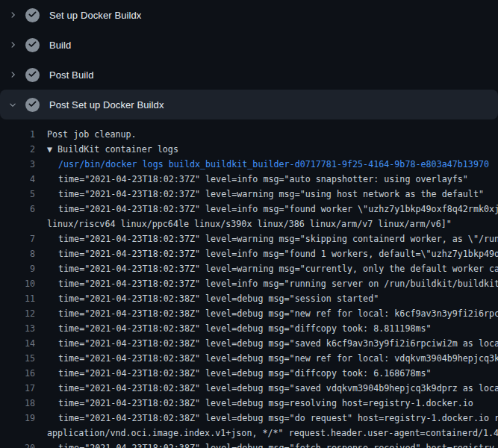 The width and height of the screenshot is (498, 448). Describe the element at coordinates (249, 224) in the screenshot. I see `log-row: linux/riscv64 linux/ppc64le linux/s390x …` at that location.